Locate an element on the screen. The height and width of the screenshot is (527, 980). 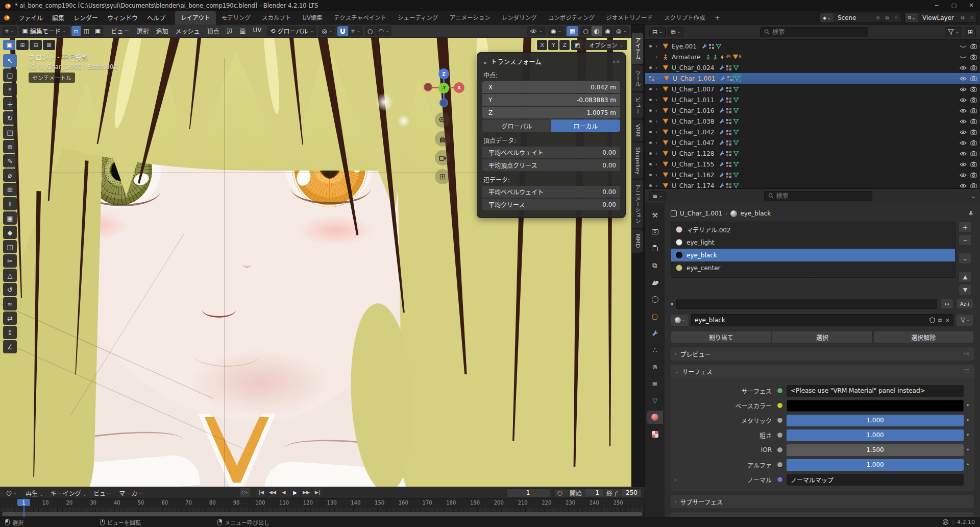
median-y-field: Y-0.083883 m is located at coordinates (551, 100).